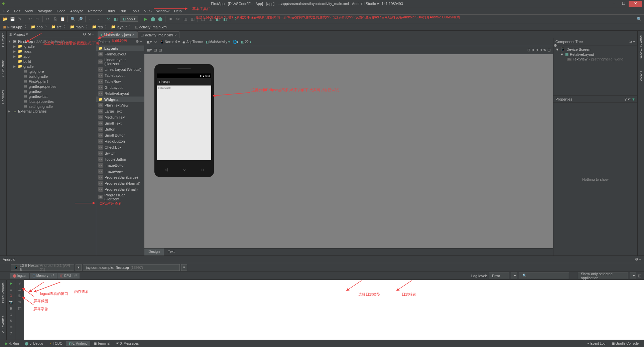 The image size is (644, 347). Describe the element at coordinates (11, 327) in the screenshot. I see `settings-icon: ⚙` at that location.